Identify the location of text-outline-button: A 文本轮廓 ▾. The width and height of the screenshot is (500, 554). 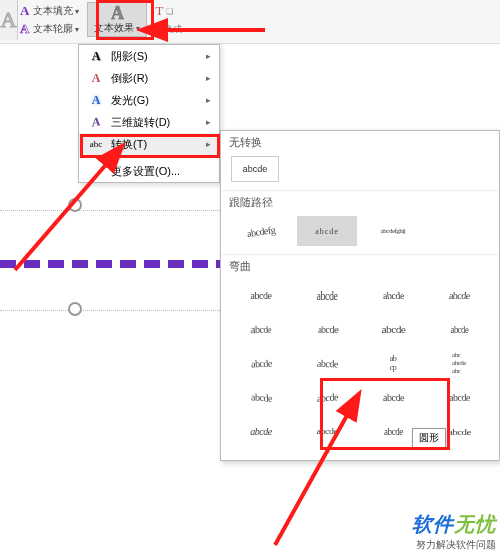
(50, 29).